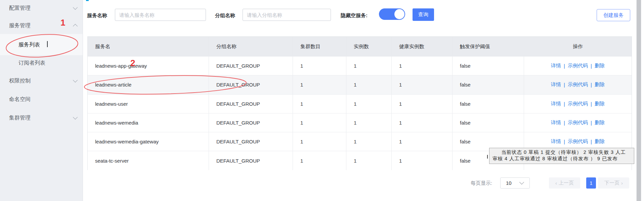  What do you see at coordinates (613, 15) in the screenshot?
I see `create-service-button: 创建服务` at bounding box center [613, 15].